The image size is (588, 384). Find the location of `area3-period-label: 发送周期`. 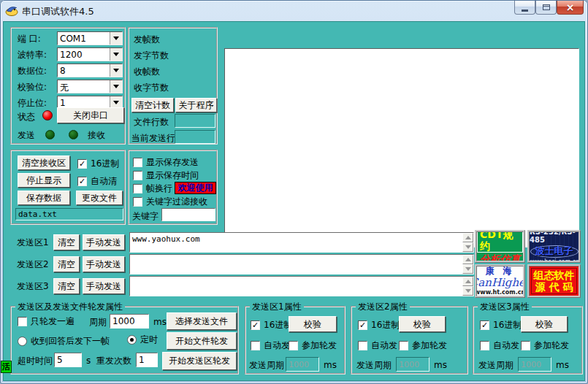

area3-period-label: 发送周期 is located at coordinates (496, 365).